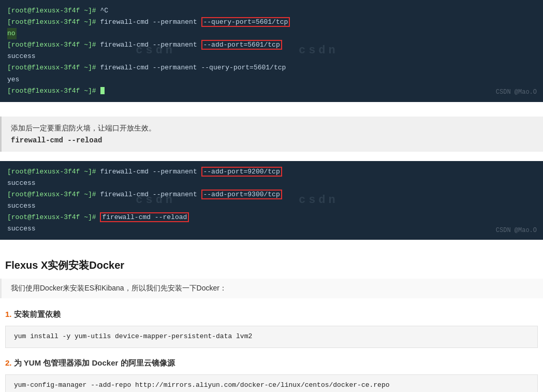 This screenshot has width=543, height=392. What do you see at coordinates (37, 314) in the screenshot?
I see `step1-title: 安装前置依赖` at bounding box center [37, 314].